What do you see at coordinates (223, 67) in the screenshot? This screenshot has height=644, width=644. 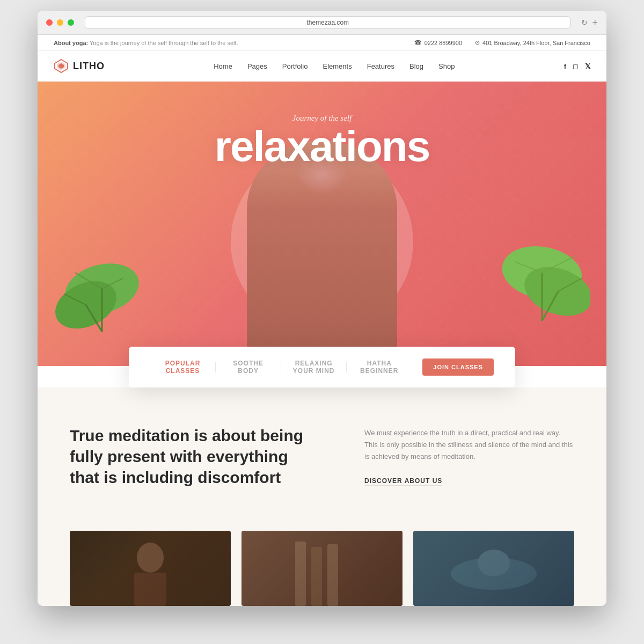 I see `nav-home: Home` at bounding box center [223, 67].